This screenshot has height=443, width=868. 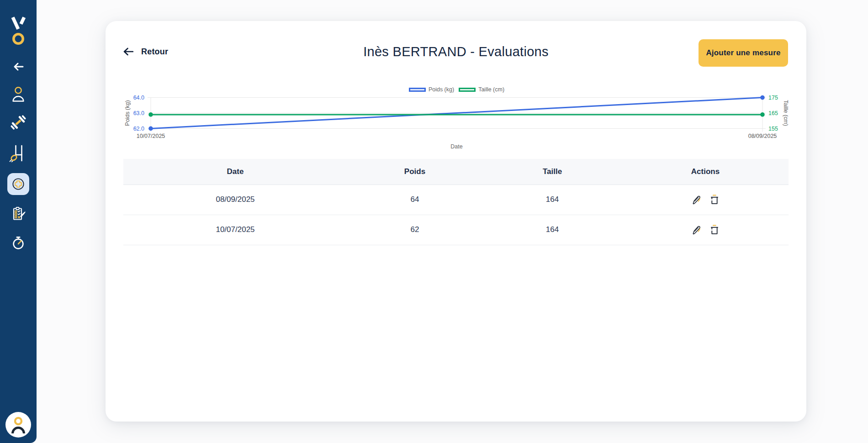 I want to click on sidebar-barbell-rack-button, so click(x=18, y=153).